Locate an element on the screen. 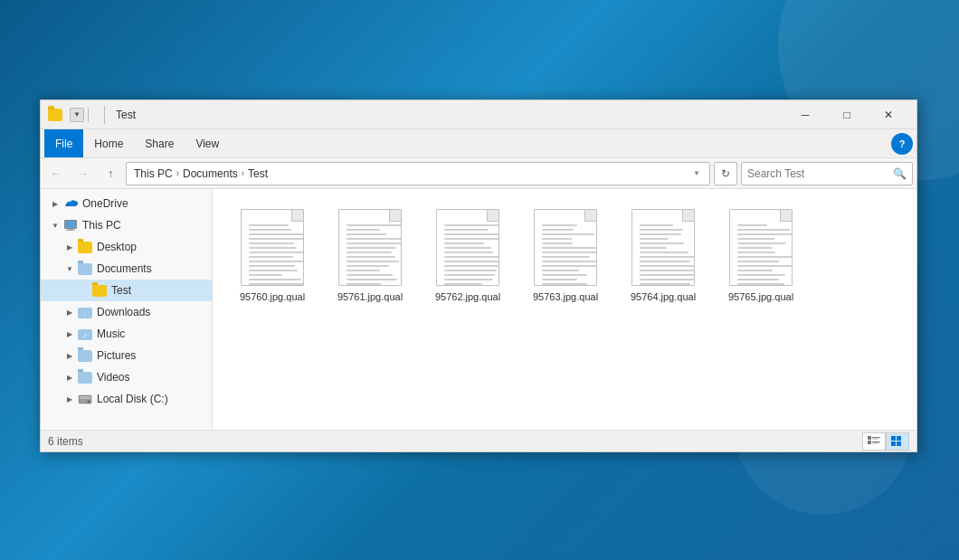  title-bar: ▼ Test ─ □ ✕ is located at coordinates (479, 115).